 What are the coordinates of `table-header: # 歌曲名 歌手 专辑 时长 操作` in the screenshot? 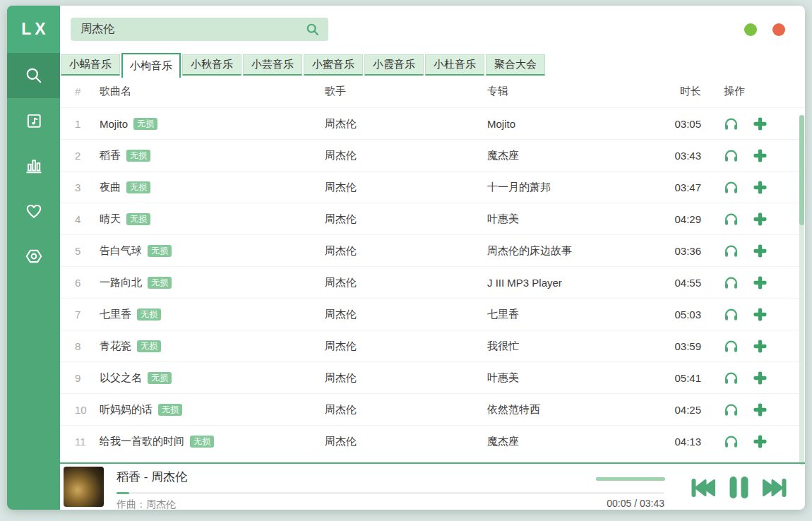 It's located at (432, 92).